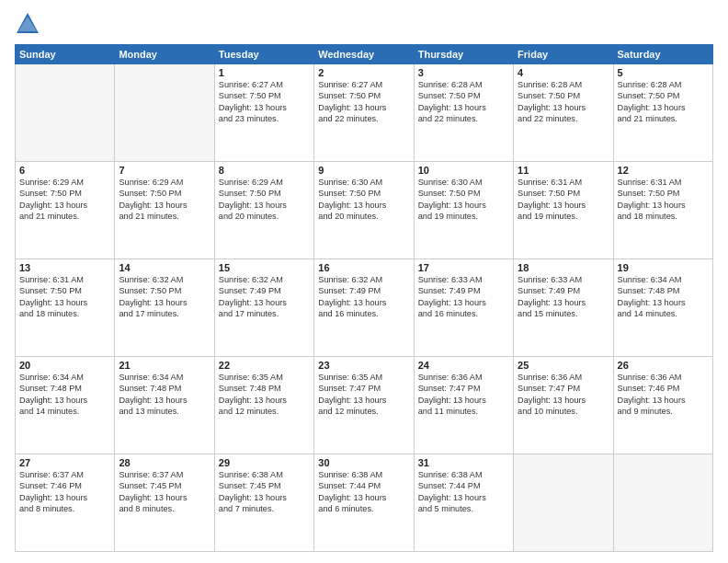 The width and height of the screenshot is (728, 563). Describe the element at coordinates (364, 113) in the screenshot. I see `calendar-cell: 2Sunrise: 6:27 AM Sunset: 7:50 PM Daylig…` at that location.